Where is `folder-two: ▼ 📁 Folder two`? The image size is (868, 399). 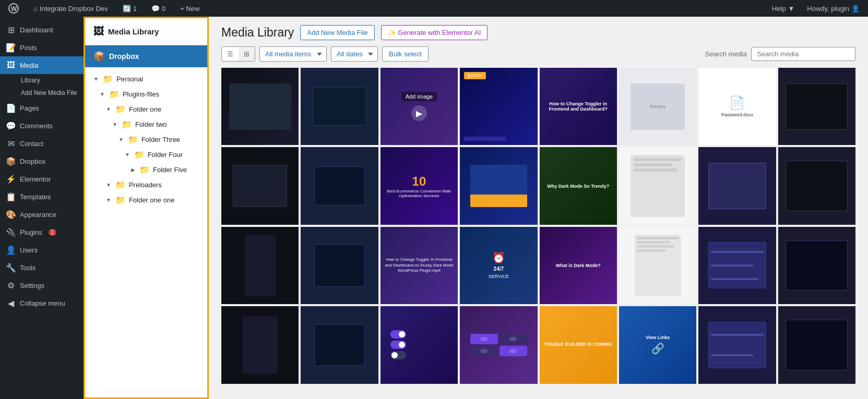
folder-two: ▼ 📁 Folder two is located at coordinates (146, 124).